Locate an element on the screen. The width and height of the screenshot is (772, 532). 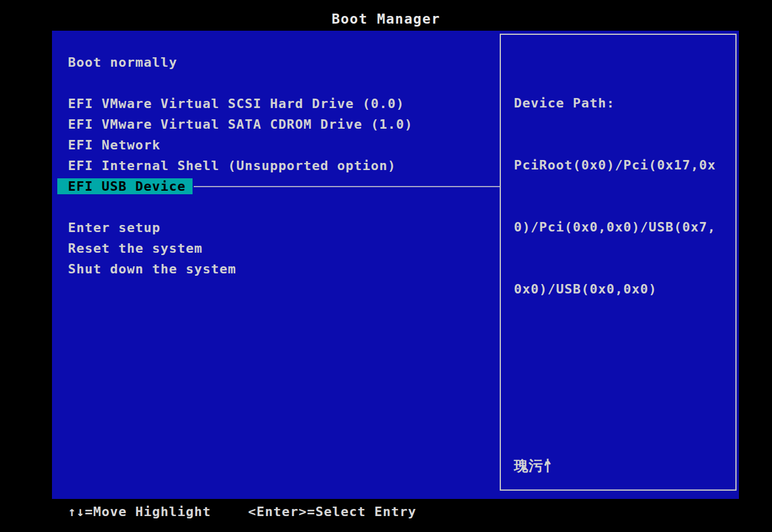
help-bar: ↑↓=Move Highlight <Enter>=Select Entry is located at coordinates (386, 515).